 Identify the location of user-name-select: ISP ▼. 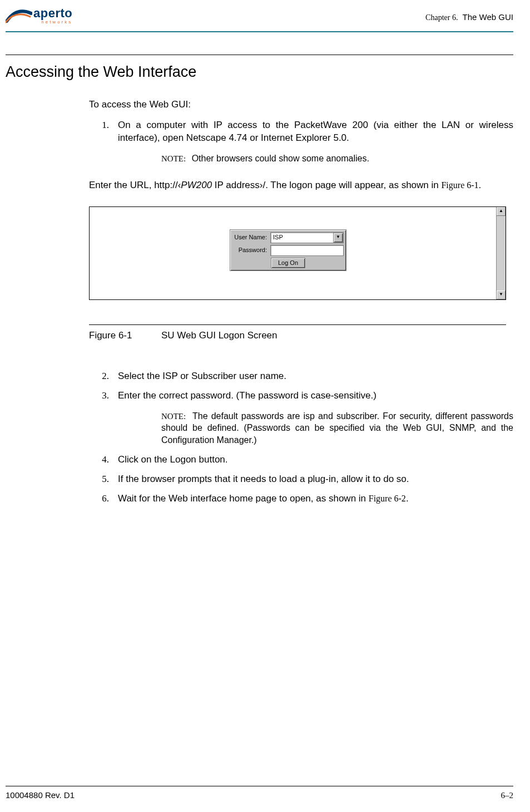
(307, 238).